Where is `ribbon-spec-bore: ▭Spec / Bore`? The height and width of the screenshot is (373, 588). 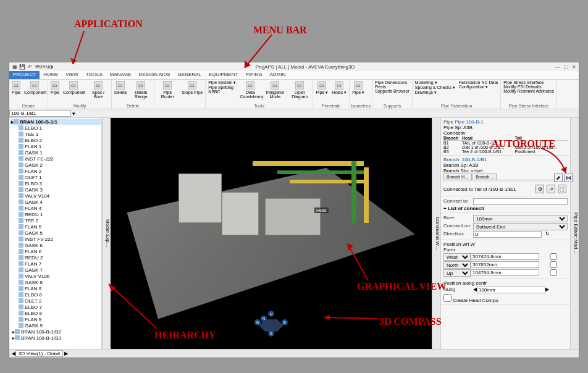
ribbon-spec-bore: ▭Spec / Bore is located at coordinates (98, 90).